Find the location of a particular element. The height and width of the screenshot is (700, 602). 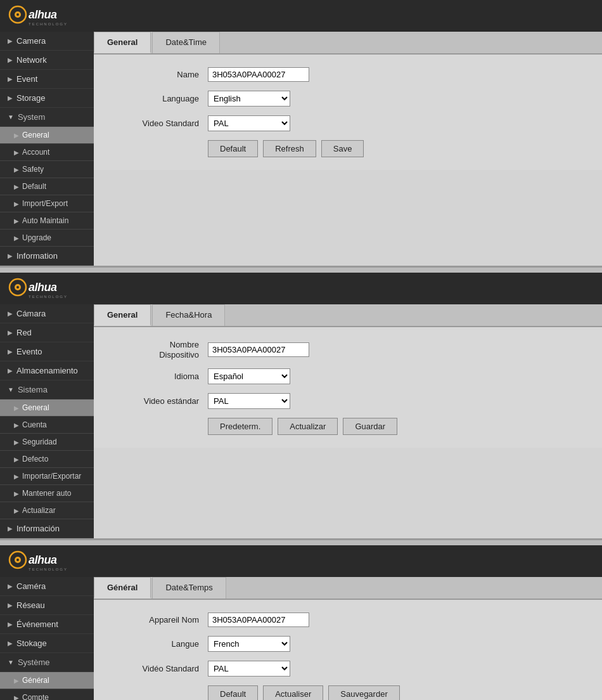

field-select-1: EnglishFrenchSpanish is located at coordinates (249, 99).